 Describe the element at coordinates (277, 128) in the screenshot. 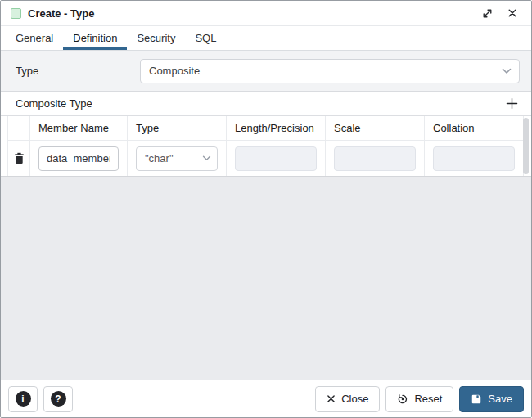

I see `column-header-length-precision: Length/Precision` at that location.